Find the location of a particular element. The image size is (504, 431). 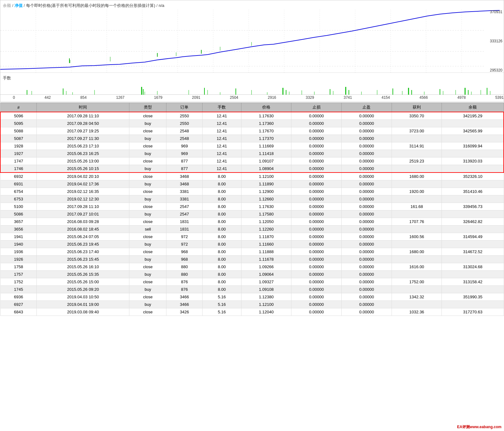

balance-col: 314594.49 is located at coordinates (473, 237).